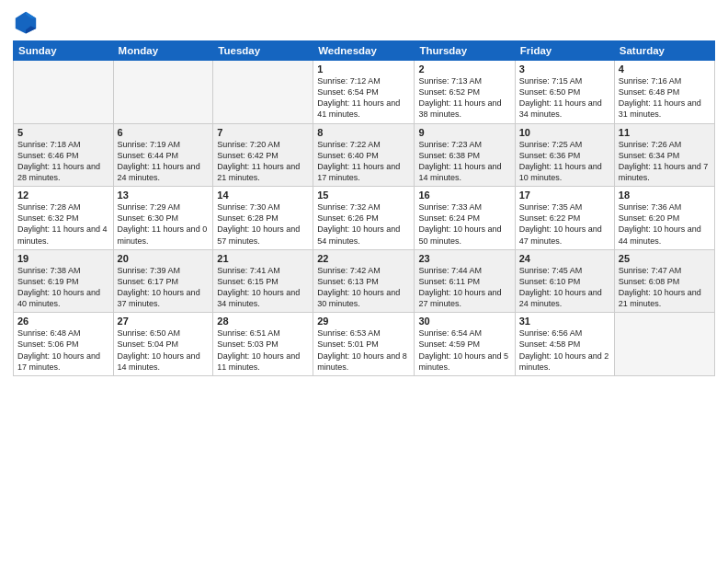 The image size is (728, 563). I want to click on day-info: Sunrise: 7:12 AM Sunset: 6:54 PM Dayligh…, so click(364, 98).